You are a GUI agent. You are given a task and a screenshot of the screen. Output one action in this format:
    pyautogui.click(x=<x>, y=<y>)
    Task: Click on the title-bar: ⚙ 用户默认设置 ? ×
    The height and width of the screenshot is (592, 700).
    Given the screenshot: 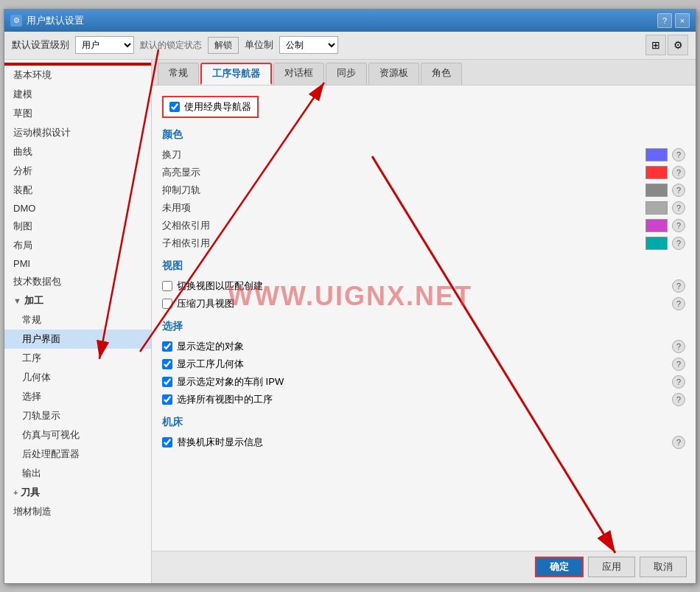 What is the action you would take?
    pyautogui.click(x=350, y=21)
    